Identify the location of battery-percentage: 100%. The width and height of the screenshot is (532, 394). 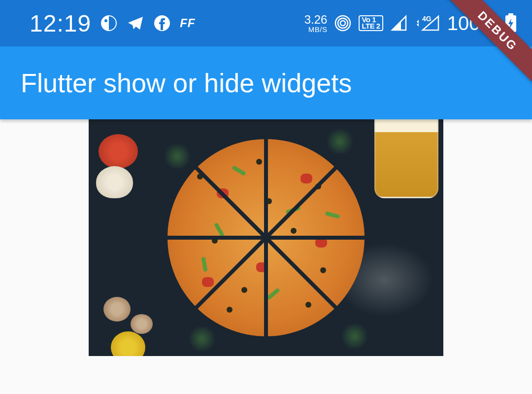
(472, 24).